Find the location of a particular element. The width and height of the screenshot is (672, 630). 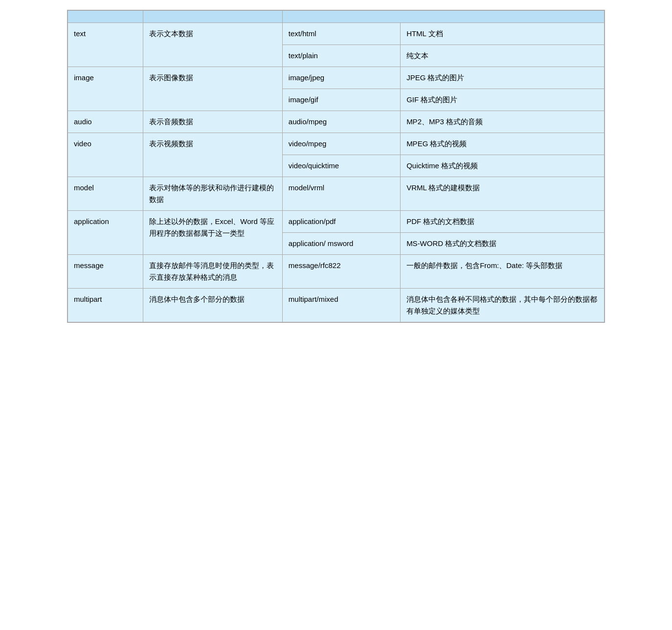

main-type-cell: audio is located at coordinates (106, 122).